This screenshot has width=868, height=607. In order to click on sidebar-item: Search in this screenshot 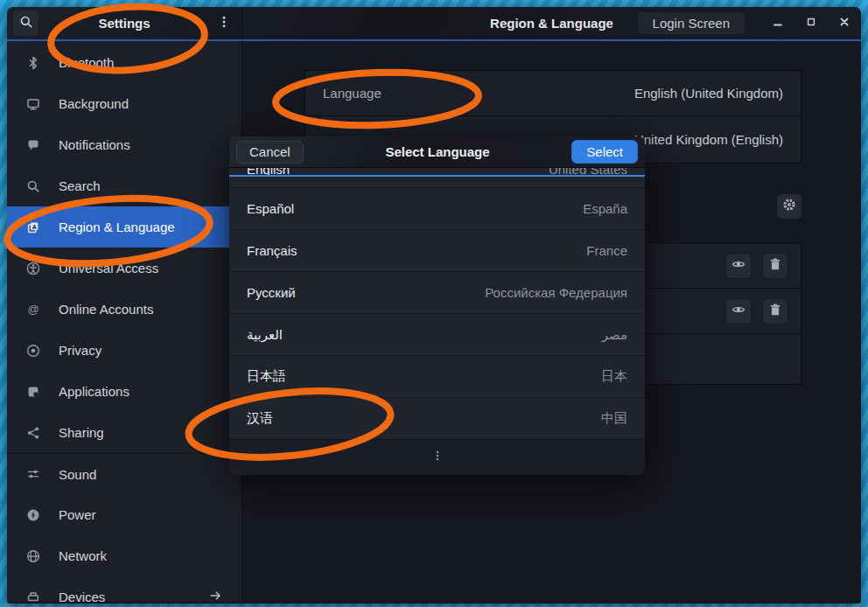, I will do `click(124, 185)`.